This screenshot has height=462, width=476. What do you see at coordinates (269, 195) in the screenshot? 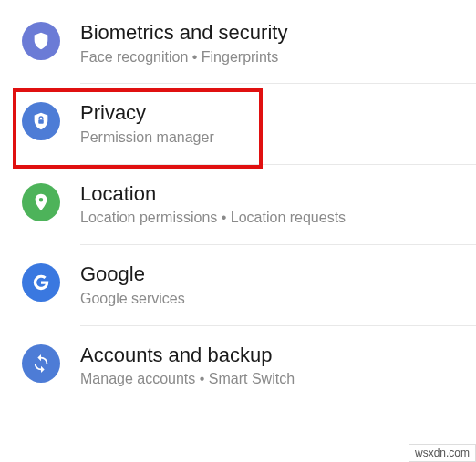
I see `item-title: Location` at bounding box center [269, 195].